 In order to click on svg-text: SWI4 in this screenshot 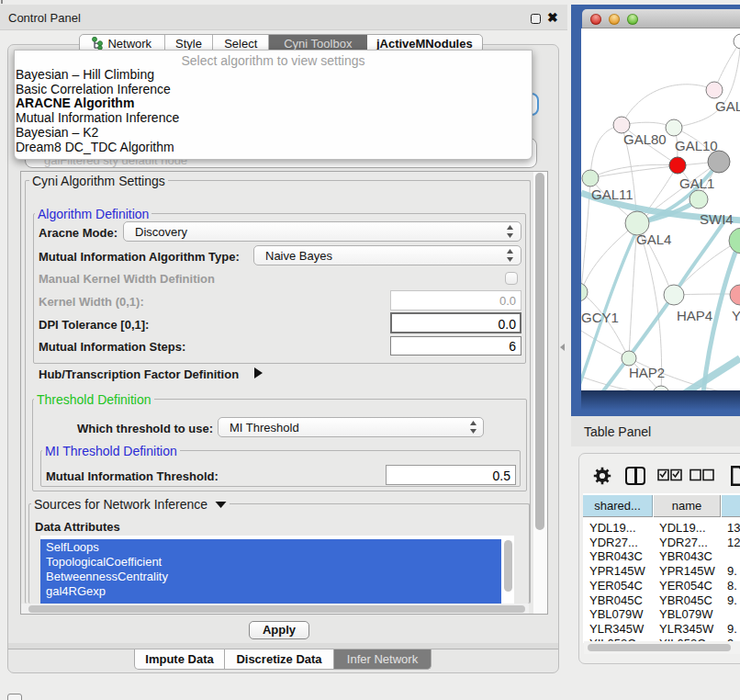, I will do `click(716, 219)`.